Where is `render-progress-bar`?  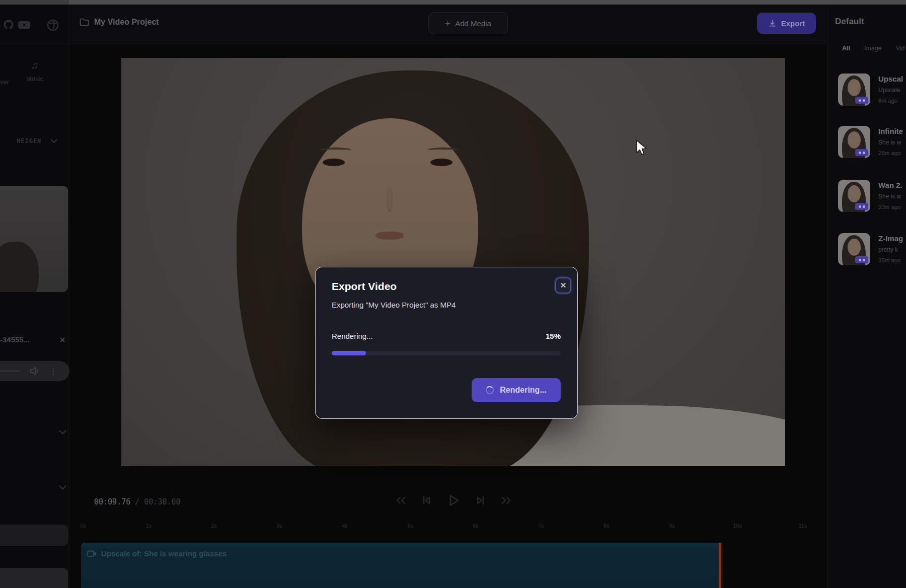
render-progress-bar is located at coordinates (446, 353).